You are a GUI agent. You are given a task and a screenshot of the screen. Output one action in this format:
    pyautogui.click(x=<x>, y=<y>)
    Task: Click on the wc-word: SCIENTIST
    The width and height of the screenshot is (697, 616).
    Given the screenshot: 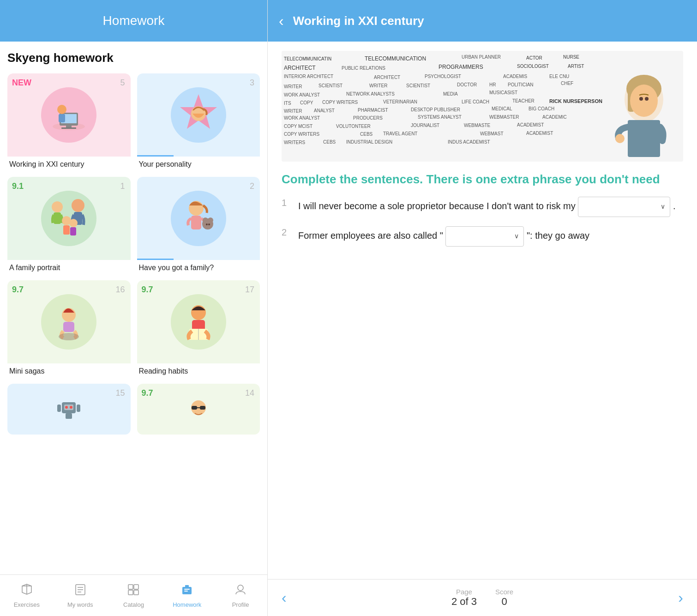 What is the action you would take?
    pyautogui.click(x=330, y=86)
    